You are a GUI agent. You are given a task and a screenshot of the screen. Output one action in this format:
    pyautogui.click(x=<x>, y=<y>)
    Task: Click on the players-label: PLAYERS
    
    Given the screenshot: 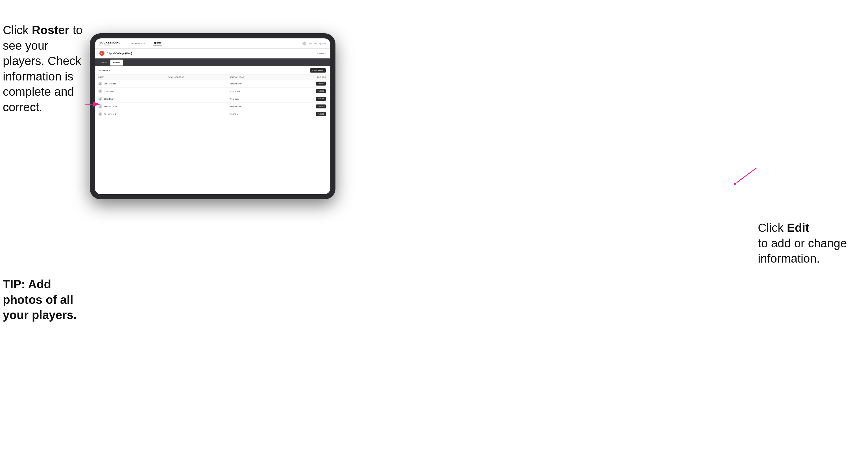 What is the action you would take?
    pyautogui.click(x=105, y=70)
    